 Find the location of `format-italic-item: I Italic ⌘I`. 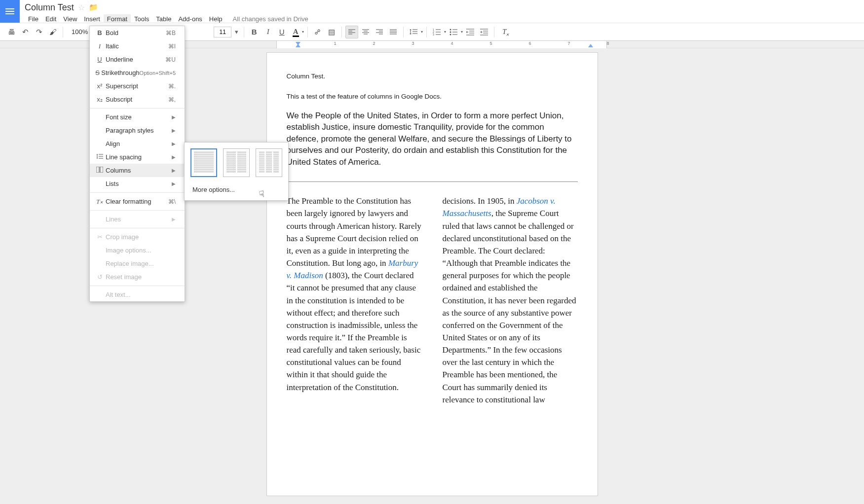

format-italic-item: I Italic ⌘I is located at coordinates (137, 44).